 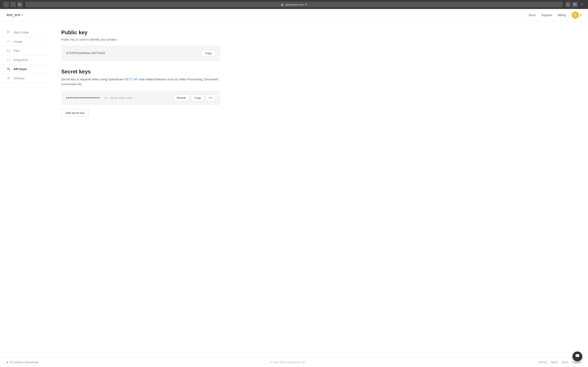 I want to click on sidebar-label-start-guide: Start Guide, so click(x=21, y=32).